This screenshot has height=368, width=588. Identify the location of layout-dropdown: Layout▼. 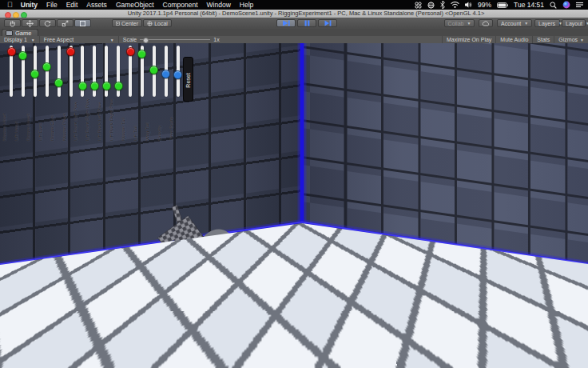
(574, 23).